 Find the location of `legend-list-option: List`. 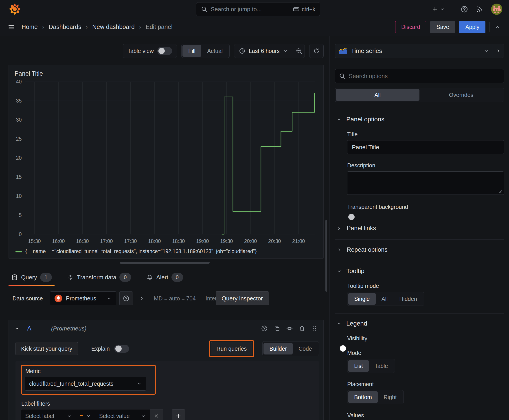

legend-list-option: List is located at coordinates (358, 366).